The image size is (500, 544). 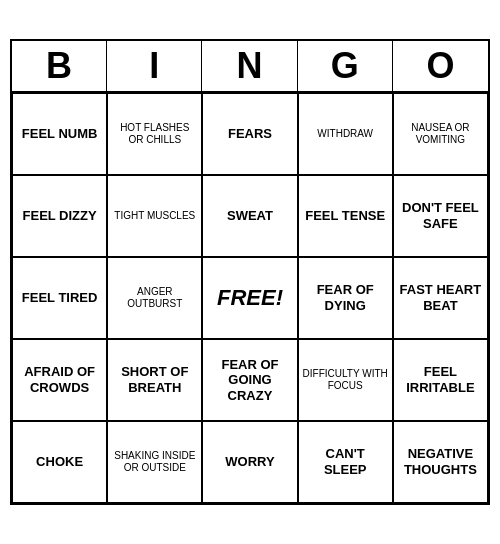 I want to click on header-letter-b: B, so click(x=60, y=66).